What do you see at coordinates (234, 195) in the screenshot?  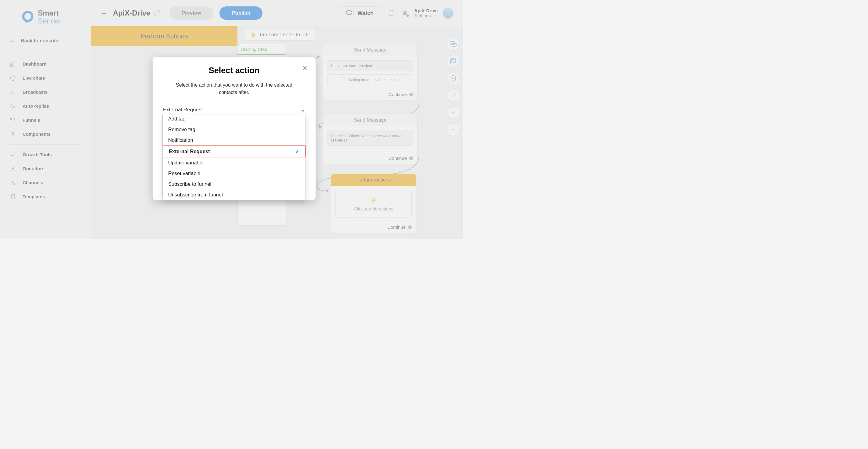 I see `dropdown-option: Unsubscribe from funnel` at bounding box center [234, 195].